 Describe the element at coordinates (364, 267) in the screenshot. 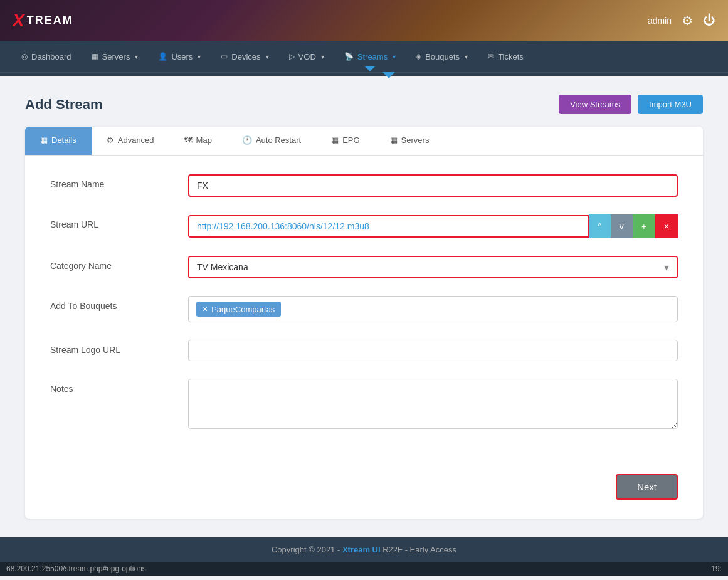

I see `category-row: Category Name TV Mexicana Sports News Mo…` at that location.